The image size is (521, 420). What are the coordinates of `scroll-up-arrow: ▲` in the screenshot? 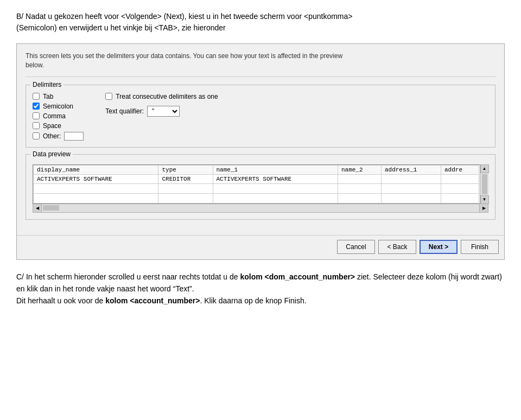 It's located at (485, 169).